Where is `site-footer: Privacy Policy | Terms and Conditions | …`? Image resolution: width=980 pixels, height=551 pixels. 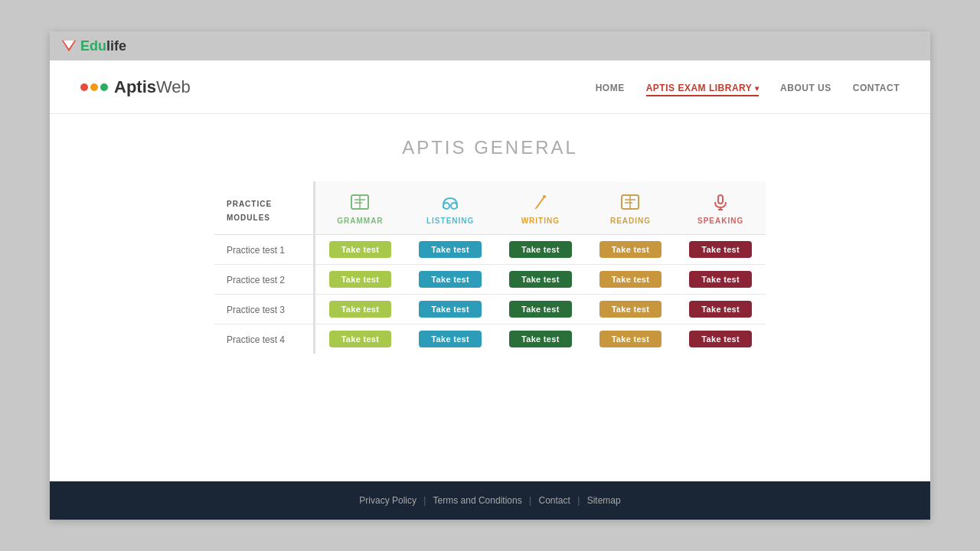 site-footer: Privacy Policy | Terms and Conditions | … is located at coordinates (490, 500).